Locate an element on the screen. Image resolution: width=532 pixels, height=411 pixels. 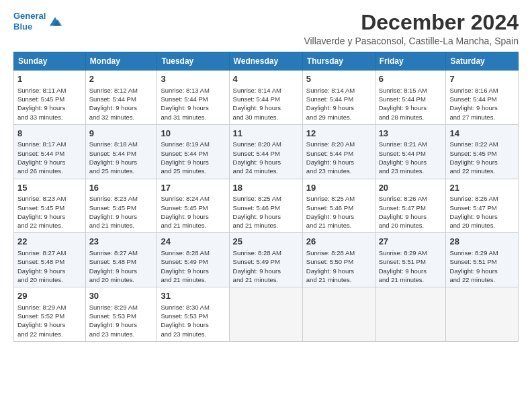
day-number: 20 is located at coordinates (411, 188).